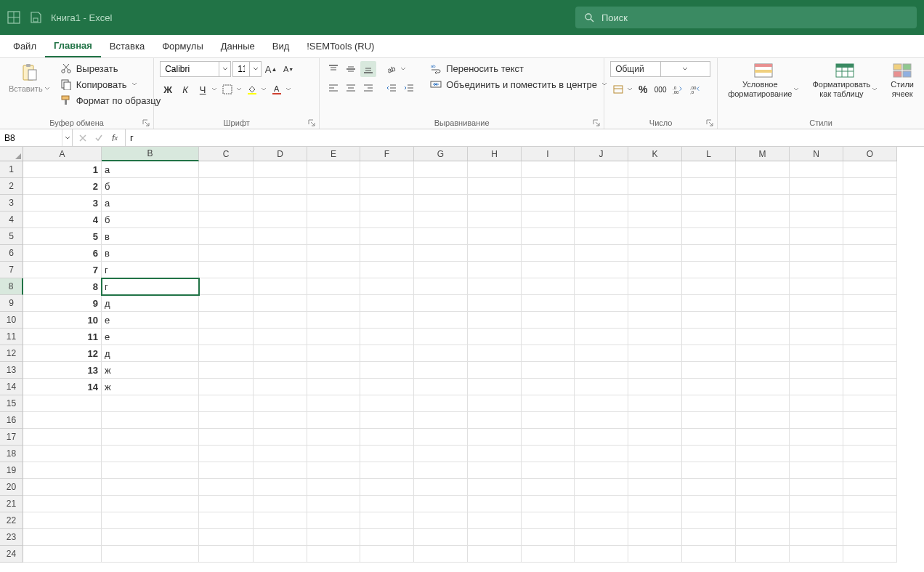 The width and height of the screenshot is (924, 572). What do you see at coordinates (280, 154) in the screenshot?
I see `column-header: D` at bounding box center [280, 154].